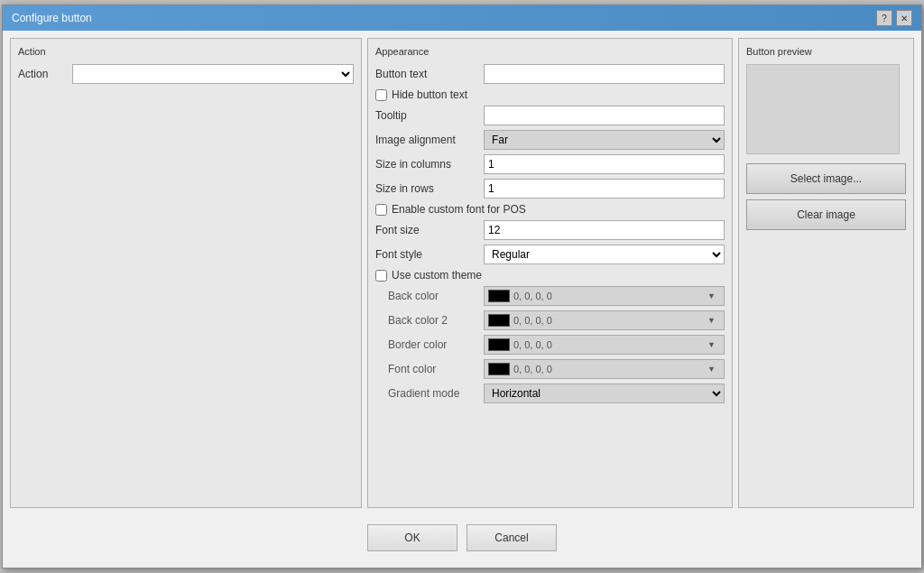 The image size is (924, 573). I want to click on hide-button-text-row: Hide button text, so click(550, 95).